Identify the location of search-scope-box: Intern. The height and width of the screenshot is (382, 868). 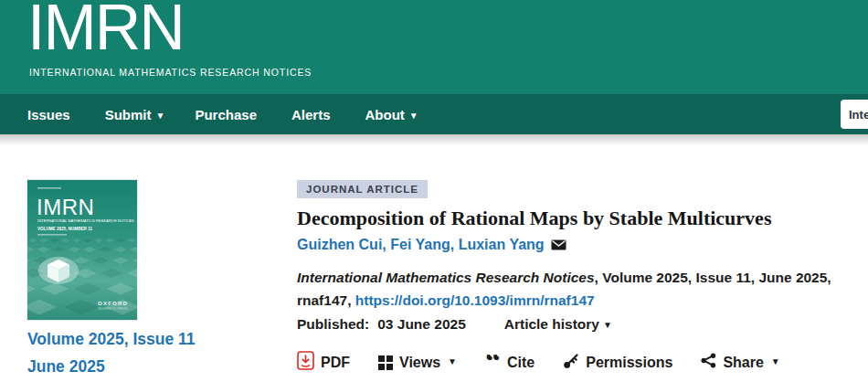
(854, 114).